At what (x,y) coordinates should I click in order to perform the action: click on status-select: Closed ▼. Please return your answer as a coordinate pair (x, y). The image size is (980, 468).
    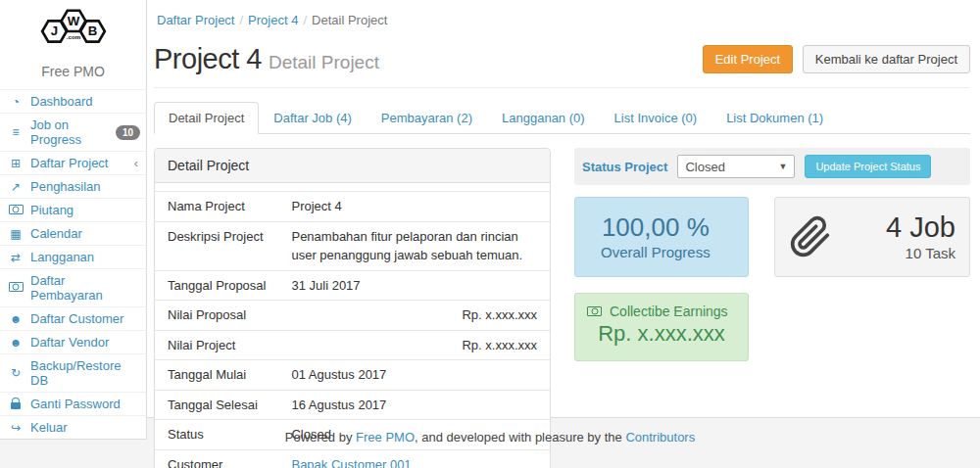
    Looking at the image, I should click on (736, 166).